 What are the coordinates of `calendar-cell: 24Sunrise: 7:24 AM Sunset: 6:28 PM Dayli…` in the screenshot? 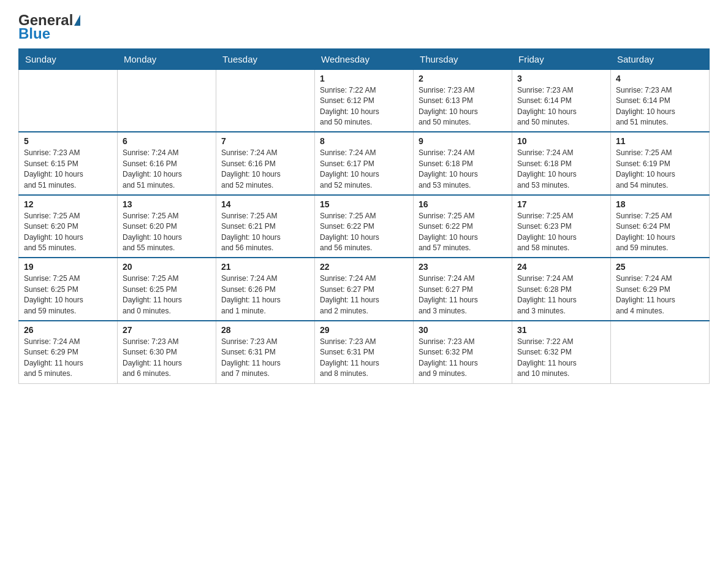 It's located at (561, 289).